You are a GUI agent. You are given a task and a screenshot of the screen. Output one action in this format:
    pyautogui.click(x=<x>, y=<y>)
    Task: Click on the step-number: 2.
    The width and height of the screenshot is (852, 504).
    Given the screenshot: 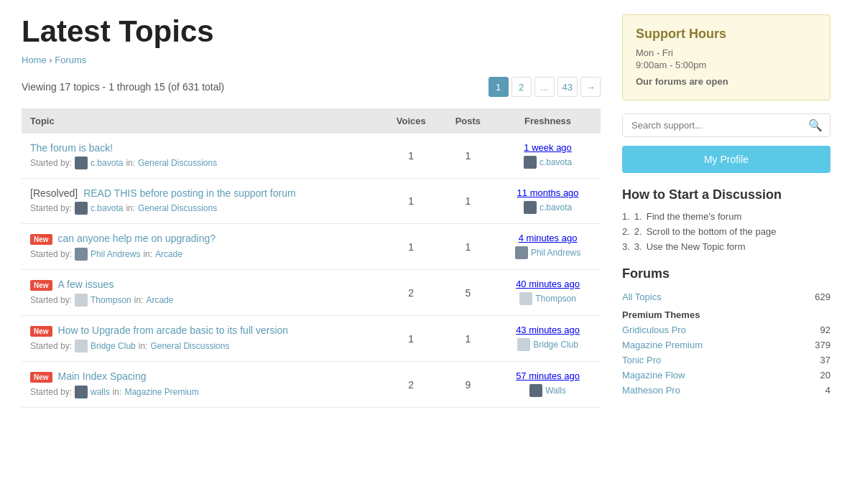 What is the action you would take?
    pyautogui.click(x=638, y=231)
    